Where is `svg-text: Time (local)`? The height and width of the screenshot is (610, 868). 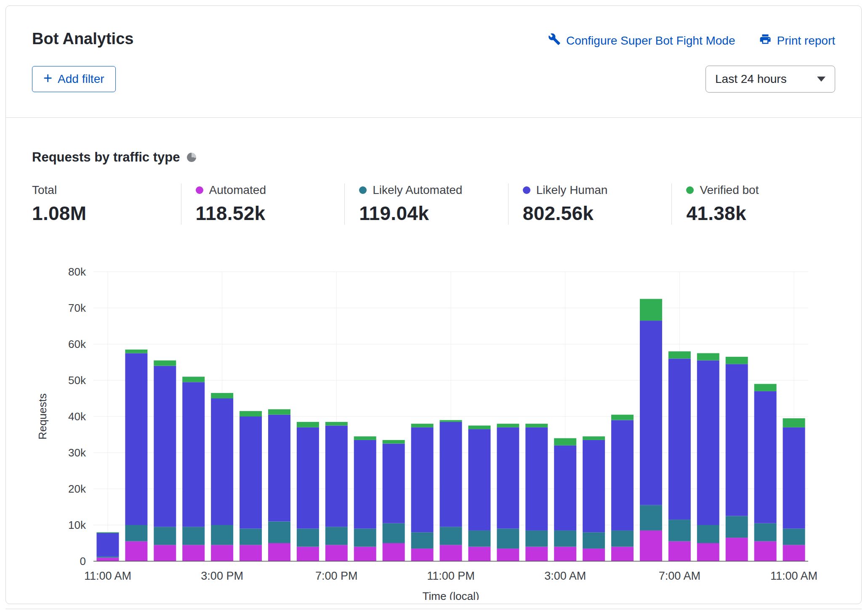 svg-text: Time (local) is located at coordinates (451, 595).